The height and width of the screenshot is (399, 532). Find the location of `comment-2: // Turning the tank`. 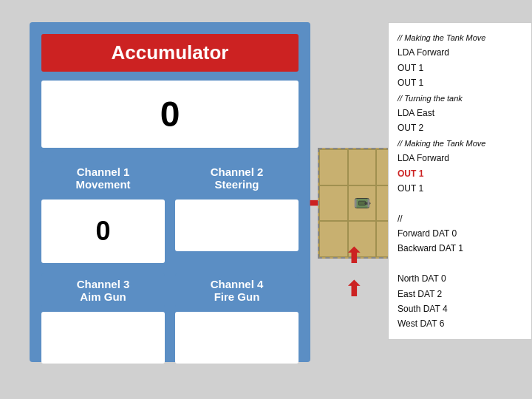

comment-2: // Turning the tank is located at coordinates (430, 98).